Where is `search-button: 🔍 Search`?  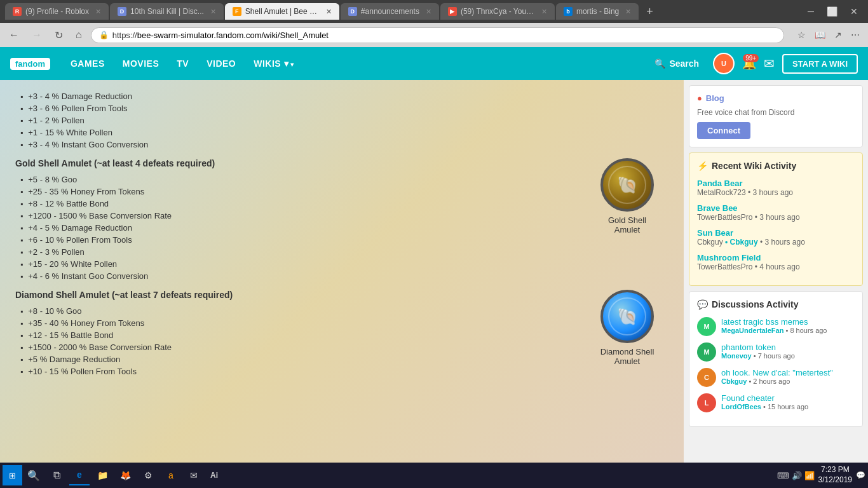 search-button: 🔍 Search is located at coordinates (677, 64).